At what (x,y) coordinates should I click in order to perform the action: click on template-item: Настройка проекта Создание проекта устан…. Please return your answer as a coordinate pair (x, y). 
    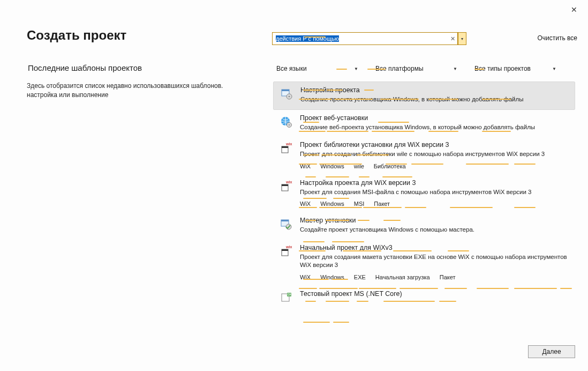
    Looking at the image, I should click on (424, 95).